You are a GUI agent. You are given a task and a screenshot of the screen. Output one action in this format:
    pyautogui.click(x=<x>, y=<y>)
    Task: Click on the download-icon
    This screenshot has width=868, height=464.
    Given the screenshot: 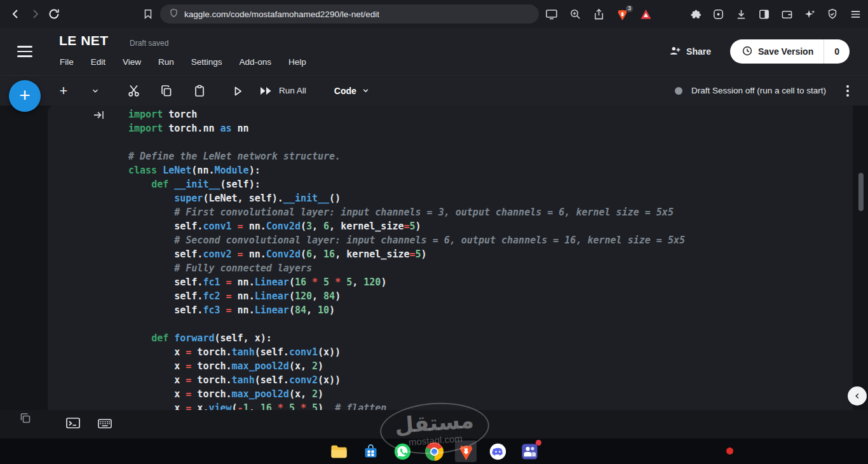 What is the action you would take?
    pyautogui.click(x=741, y=14)
    